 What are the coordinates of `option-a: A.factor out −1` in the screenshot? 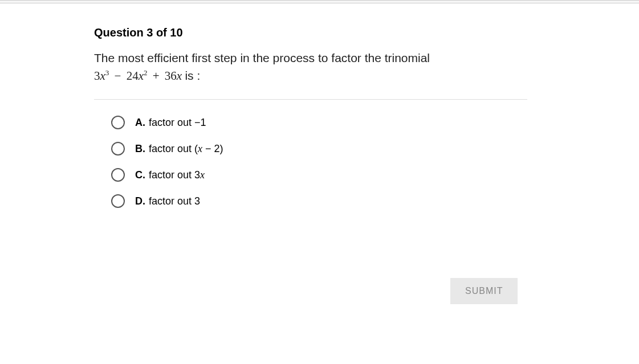 It's located at (318, 122).